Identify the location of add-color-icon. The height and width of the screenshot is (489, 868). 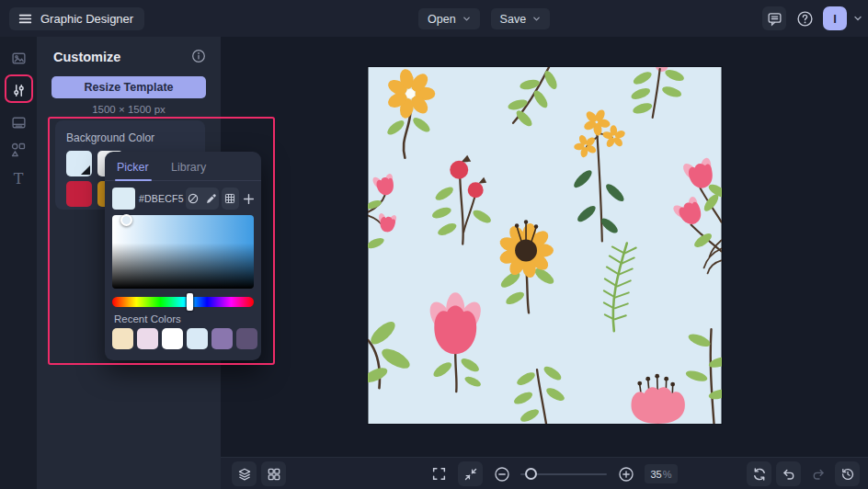
(248, 199).